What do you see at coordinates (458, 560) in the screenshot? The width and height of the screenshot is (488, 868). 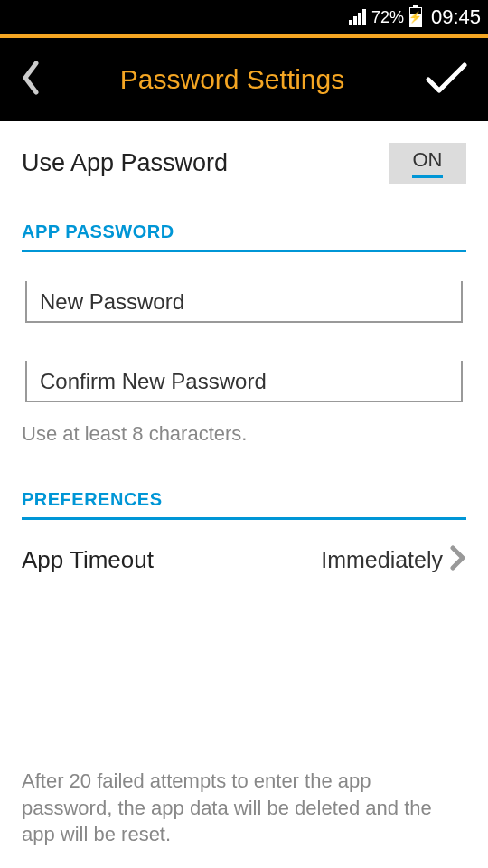 I see `chevron-right-icon` at bounding box center [458, 560].